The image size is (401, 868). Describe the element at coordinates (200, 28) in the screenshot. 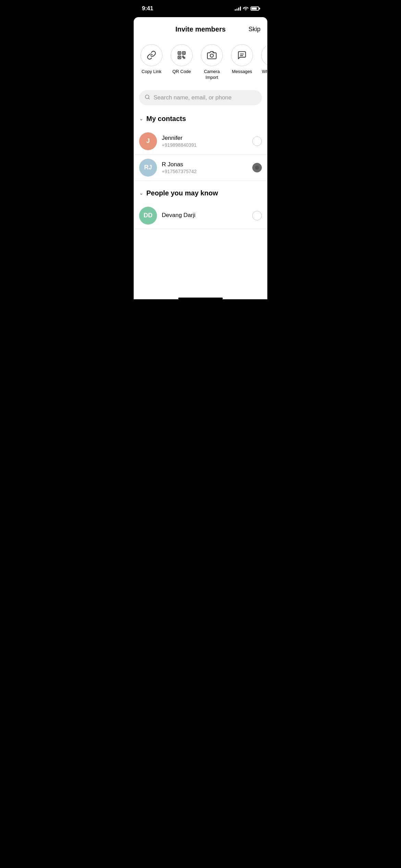

I see `header: Invite members Skip` at that location.